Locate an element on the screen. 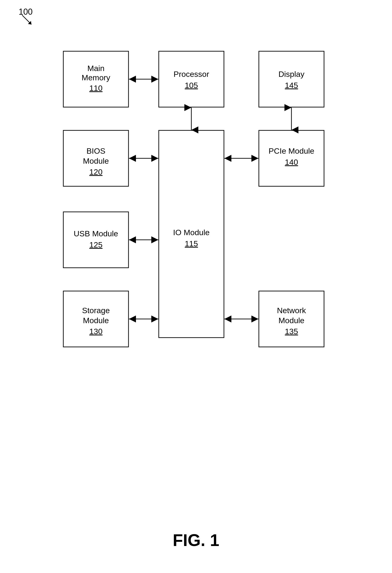  display-box is located at coordinates (291, 79).